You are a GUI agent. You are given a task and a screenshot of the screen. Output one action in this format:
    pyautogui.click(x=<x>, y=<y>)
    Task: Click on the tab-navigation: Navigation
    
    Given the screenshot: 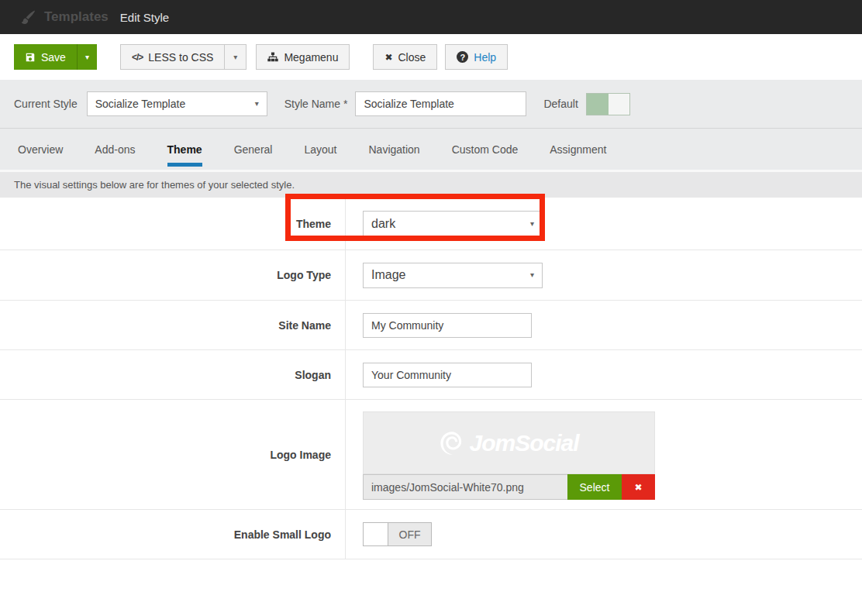 What is the action you would take?
    pyautogui.click(x=395, y=149)
    